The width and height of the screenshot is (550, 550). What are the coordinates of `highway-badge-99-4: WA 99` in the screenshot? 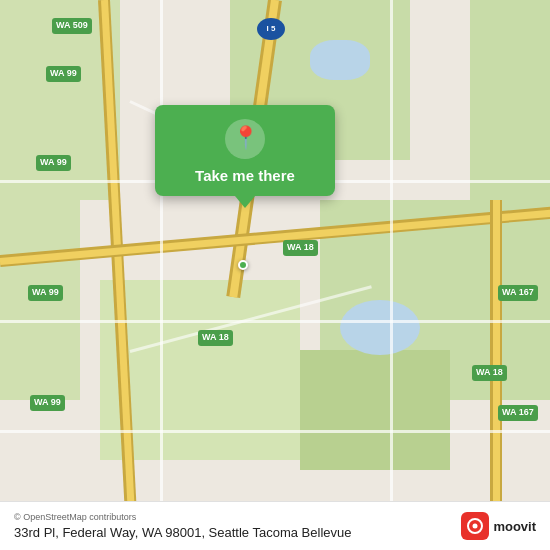 It's located at (48, 403).